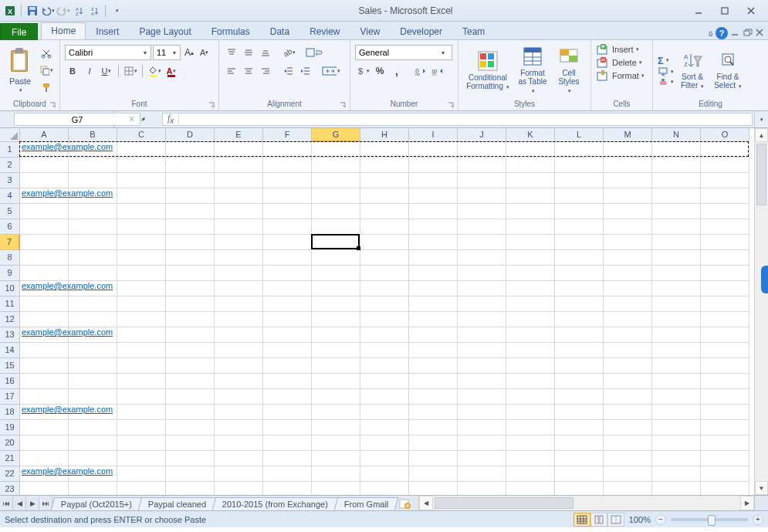 The image size is (768, 532). What do you see at coordinates (10, 397) in the screenshot?
I see `row-header: 17` at bounding box center [10, 397].